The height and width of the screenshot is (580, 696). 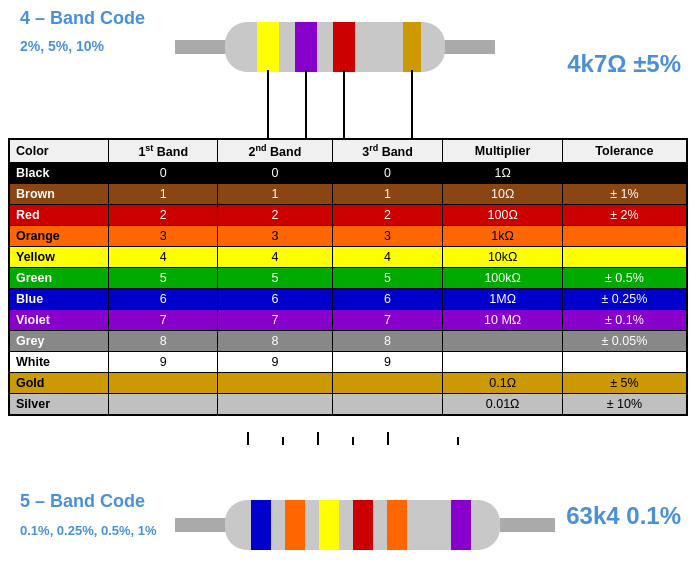 I want to click on col-b3: 2, so click(x=388, y=216).